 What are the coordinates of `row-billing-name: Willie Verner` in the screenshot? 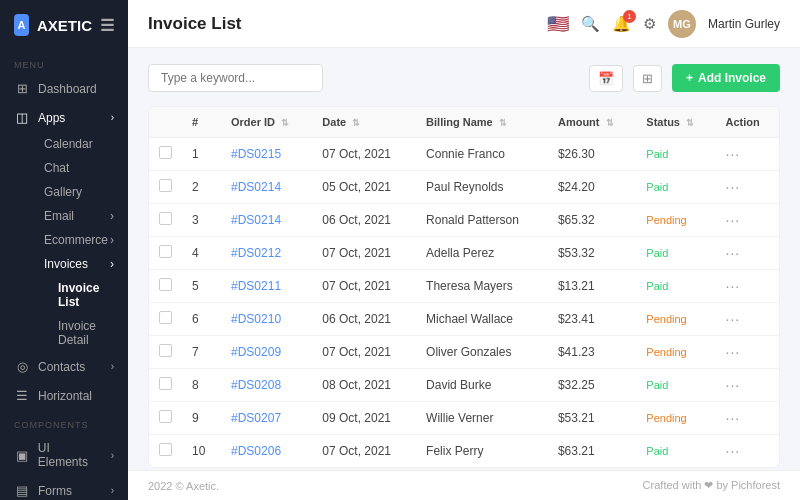 It's located at (482, 418).